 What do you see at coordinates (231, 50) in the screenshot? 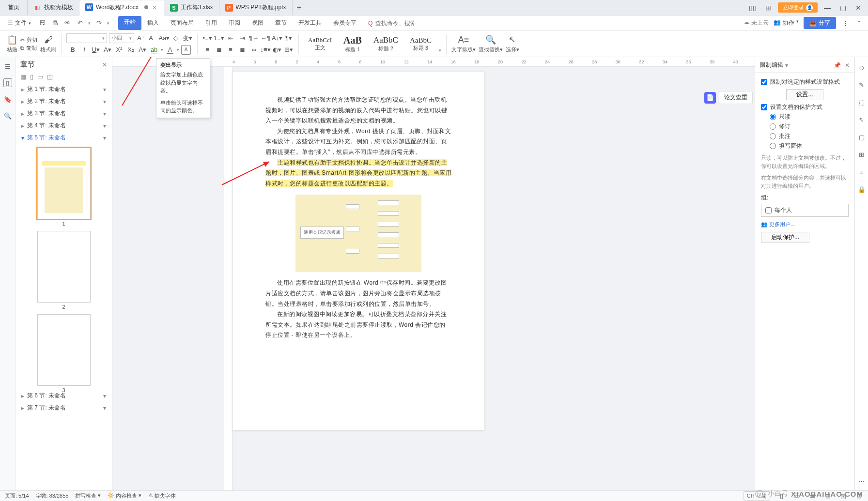
I see `align-right-icon: ≡` at bounding box center [231, 50].